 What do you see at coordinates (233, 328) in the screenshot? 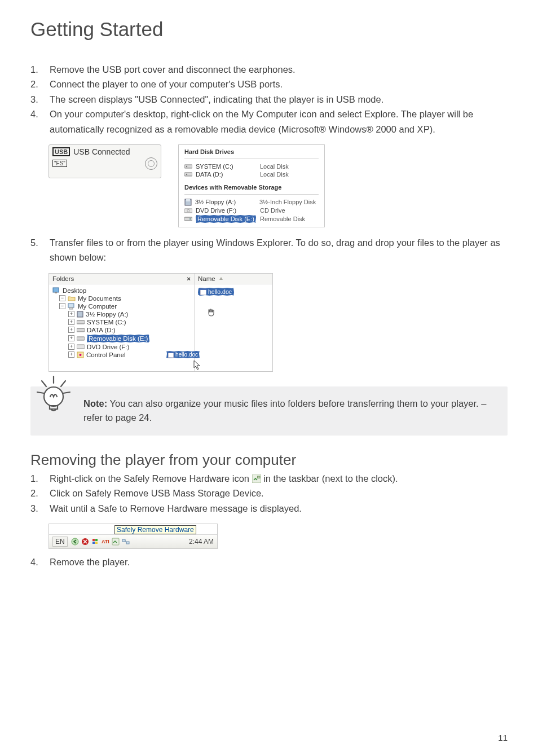
I see `file-panel-body: hello.doc` at bounding box center [233, 328].